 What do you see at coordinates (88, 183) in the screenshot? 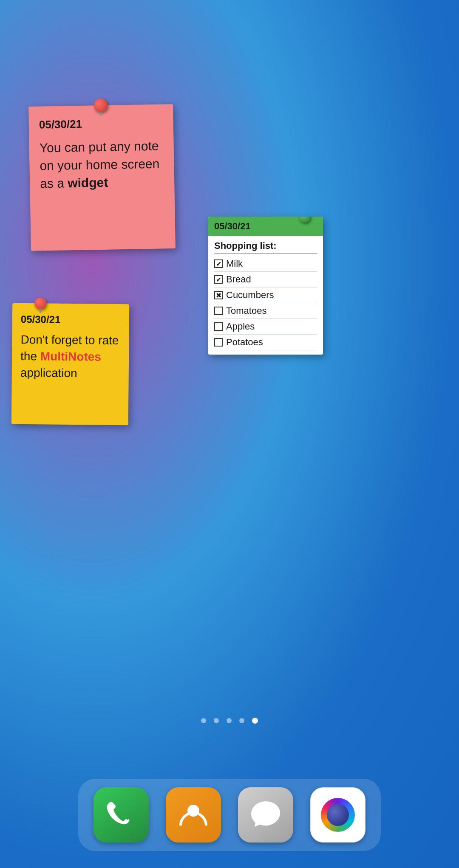
I see `pink-note-bold: widget` at bounding box center [88, 183].